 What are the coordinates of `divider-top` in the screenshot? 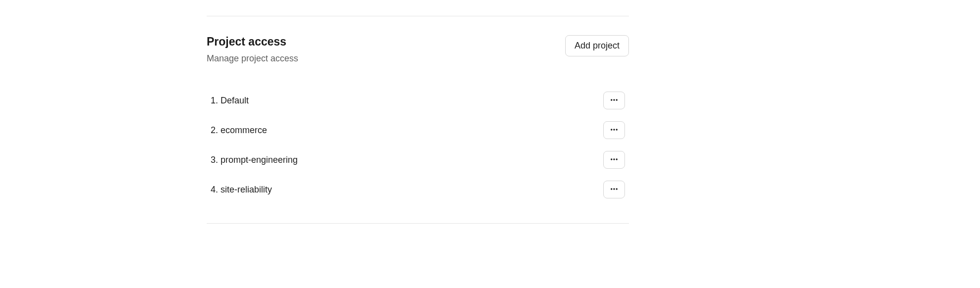 It's located at (418, 16).